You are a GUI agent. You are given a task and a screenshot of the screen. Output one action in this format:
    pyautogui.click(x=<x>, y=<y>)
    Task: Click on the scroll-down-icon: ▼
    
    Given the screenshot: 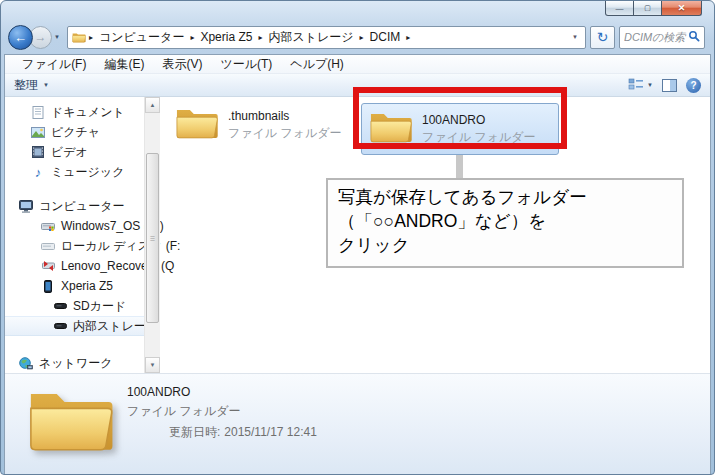 What is the action you would take?
    pyautogui.click(x=152, y=365)
    